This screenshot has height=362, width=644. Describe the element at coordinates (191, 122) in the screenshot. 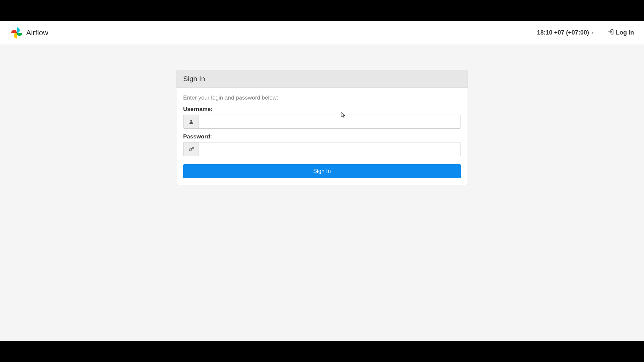

I see `user-icon` at that location.